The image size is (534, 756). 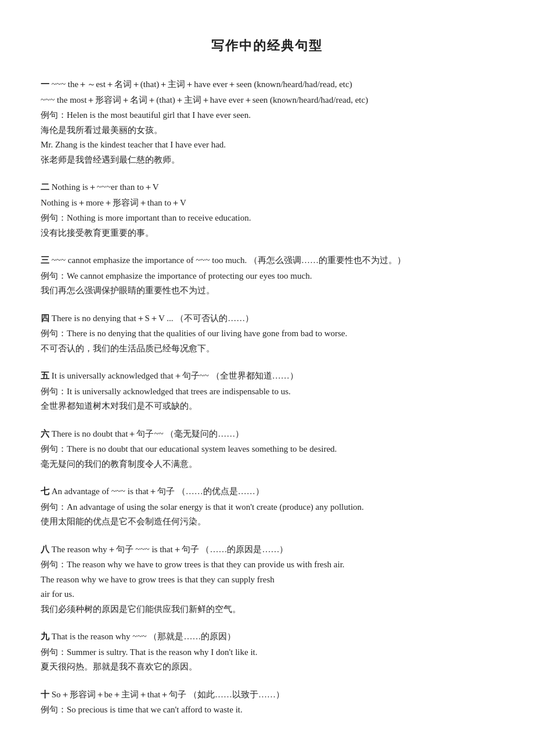 What do you see at coordinates (267, 100) in the screenshot?
I see `section-header-line: ~~~ the most＋形容词＋名词＋(that)＋主词＋have ever＋…` at bounding box center [267, 100].